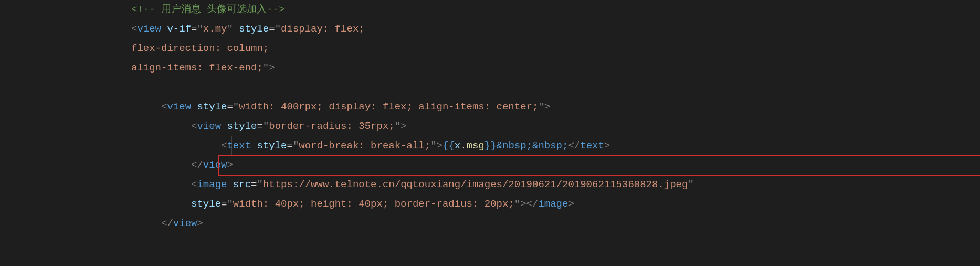 This screenshot has height=266, width=980. What do you see at coordinates (555, 185) in the screenshot?
I see `code-line-highlighted: <image src="https://www.telnote.cn/qqtou…` at bounding box center [555, 185].